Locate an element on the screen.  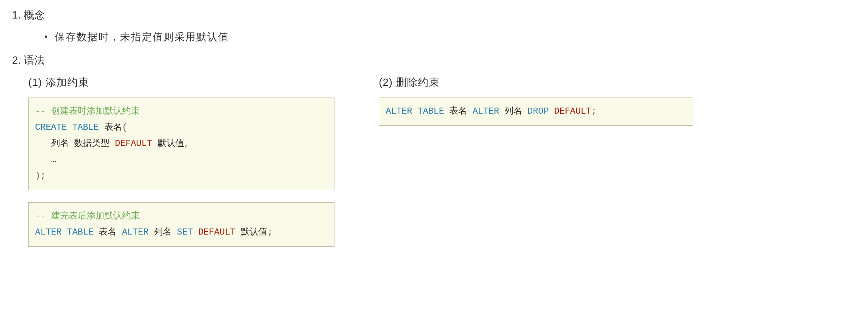
section-1-heading: 1. 概念 is located at coordinates (434, 15).